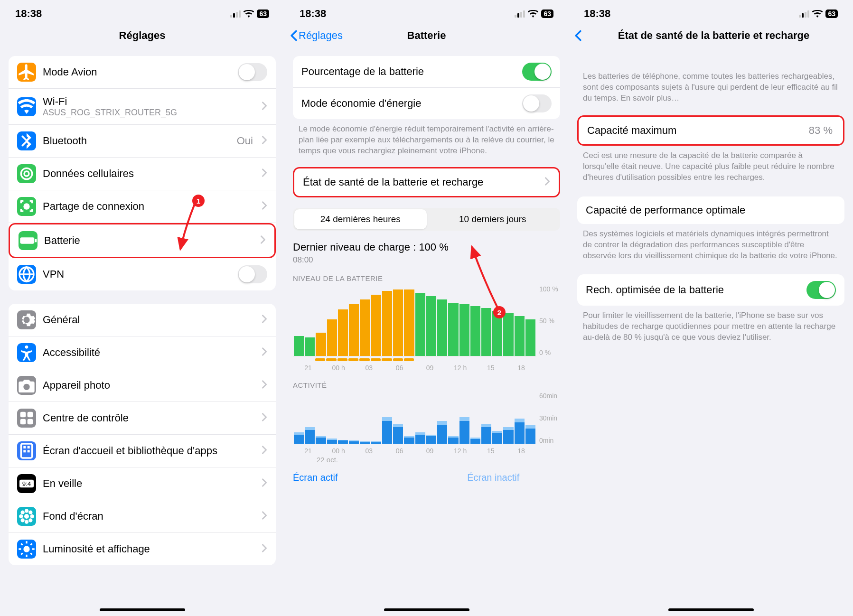  Describe the element at coordinates (493, 219) in the screenshot. I see `seg-10d: 10 derniers jours` at that location.